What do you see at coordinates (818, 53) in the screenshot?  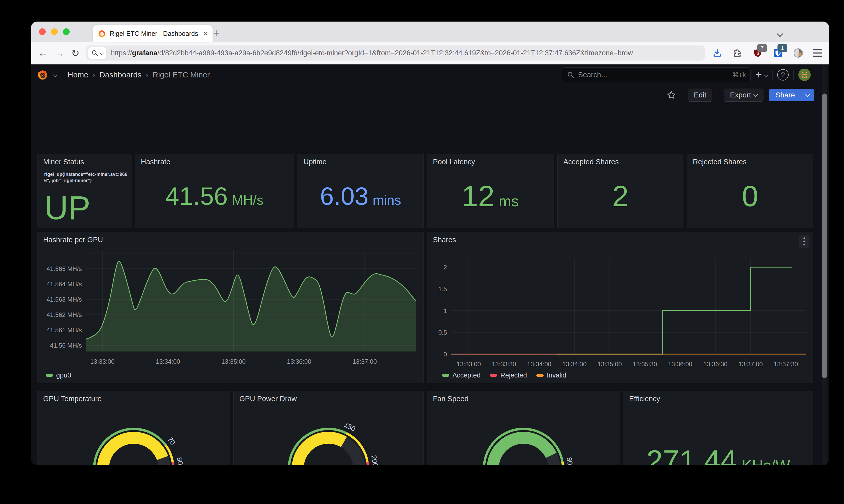 I see `menu-hamburger-icon` at bounding box center [818, 53].